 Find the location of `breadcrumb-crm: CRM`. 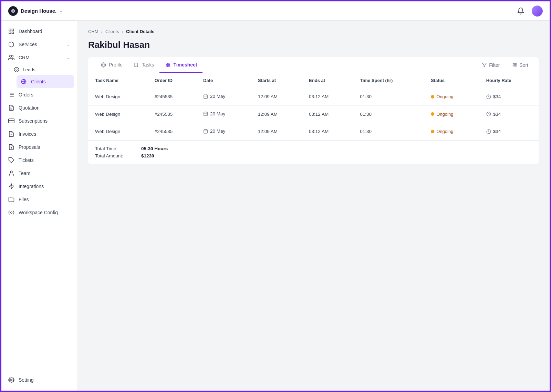

breadcrumb-crm: CRM is located at coordinates (93, 32).